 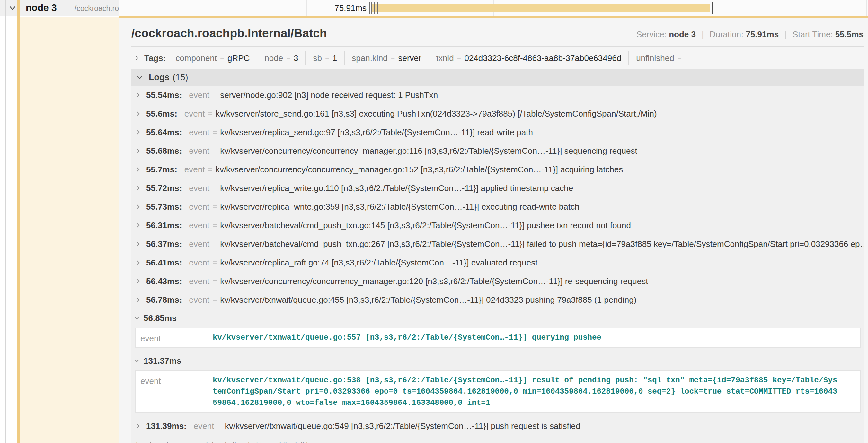 What do you see at coordinates (497, 58) in the screenshot?
I see `tags-accordion: Tags: component=gRPC node=3 sb=1 span.ki…` at bounding box center [497, 58].